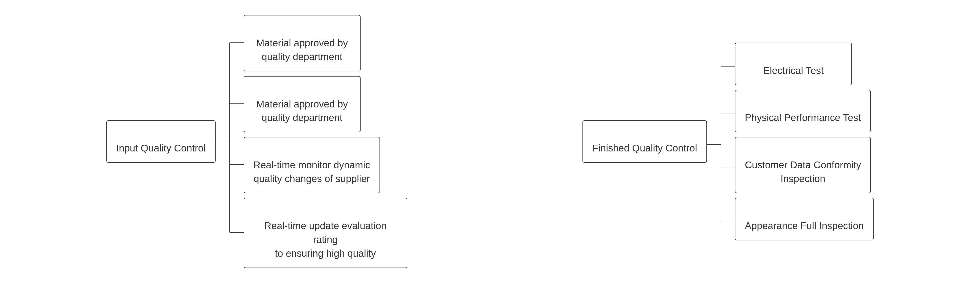 This screenshot has height=283, width=980. What do you see at coordinates (302, 104) in the screenshot?
I see `left-branch-2: Material approved by quality department` at bounding box center [302, 104].